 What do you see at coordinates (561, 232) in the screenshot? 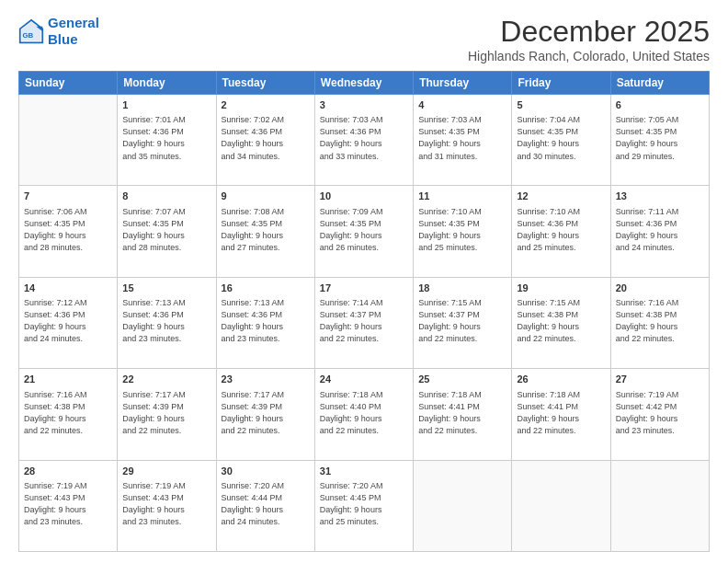
I see `calendar-cell: 12Sunrise: 7:10 AM Sunset: 4:36 PM Dayli…` at bounding box center [561, 232].